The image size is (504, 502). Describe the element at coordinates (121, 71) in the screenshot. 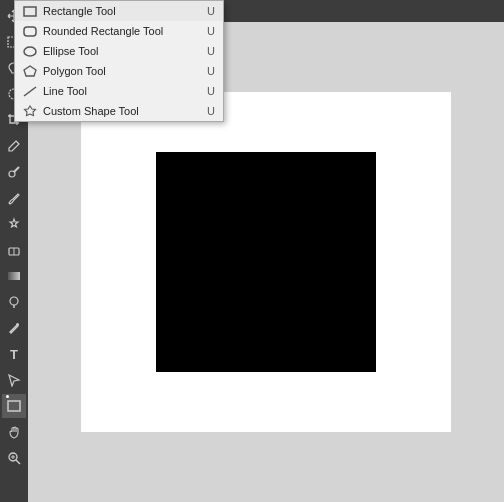

I see `polygon-tool-label: Polygon Tool` at that location.